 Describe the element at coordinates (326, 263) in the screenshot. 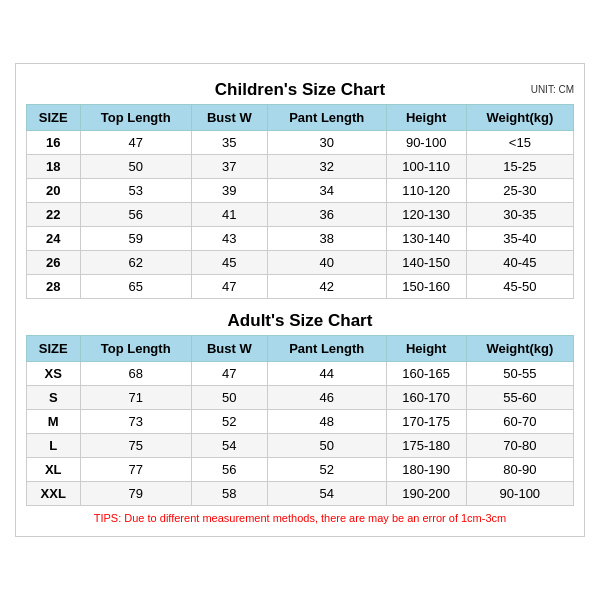

I see `table-cell: 40` at that location.